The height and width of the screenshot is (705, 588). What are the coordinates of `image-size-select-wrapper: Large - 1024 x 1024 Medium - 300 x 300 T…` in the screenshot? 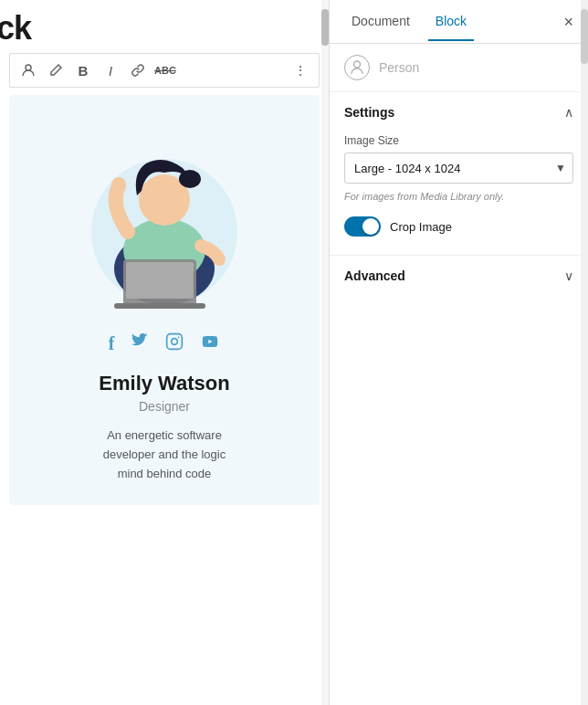 It's located at (458, 168).